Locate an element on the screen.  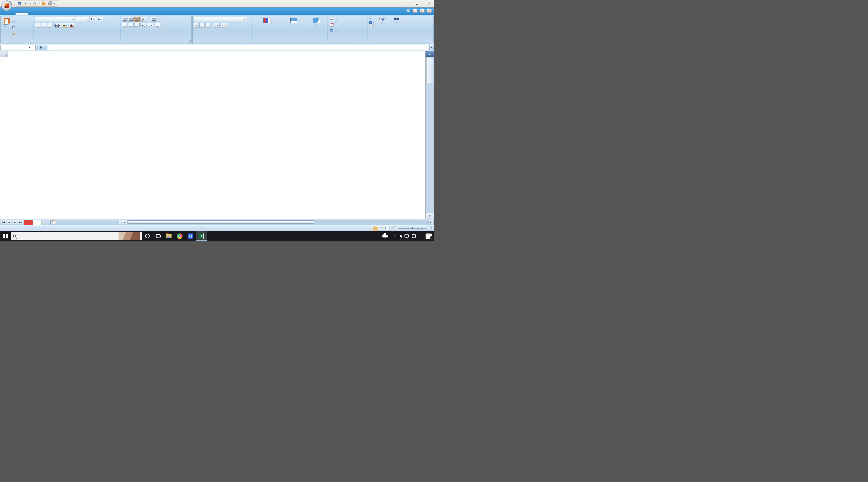
underline-button is located at coordinates (49, 25).